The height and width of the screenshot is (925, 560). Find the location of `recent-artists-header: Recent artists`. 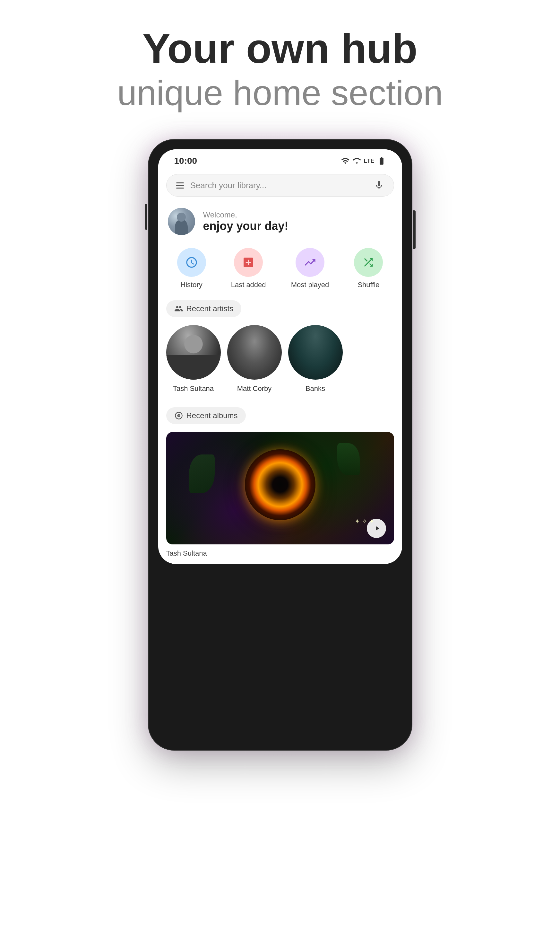

recent-artists-header: Recent artists is located at coordinates (280, 309).